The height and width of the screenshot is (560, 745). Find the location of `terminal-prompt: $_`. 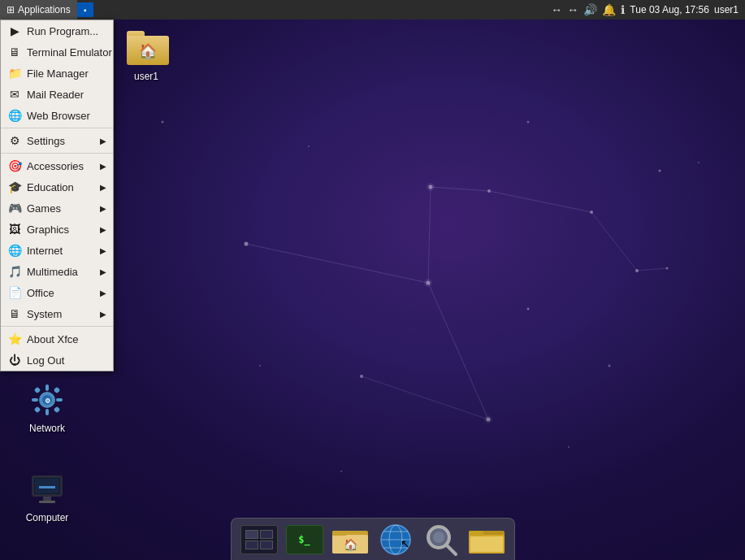

terminal-prompt: $_ is located at coordinates (304, 540).